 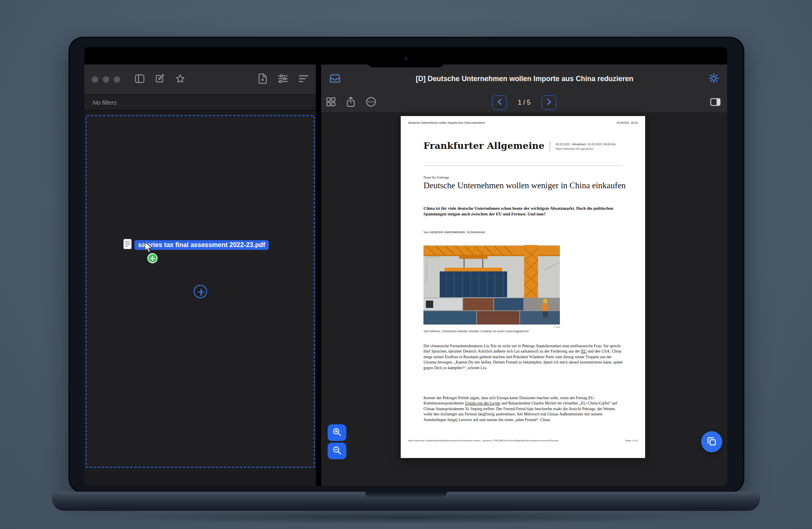 What do you see at coordinates (337, 442) in the screenshot?
I see `zoom-controls` at bounding box center [337, 442].